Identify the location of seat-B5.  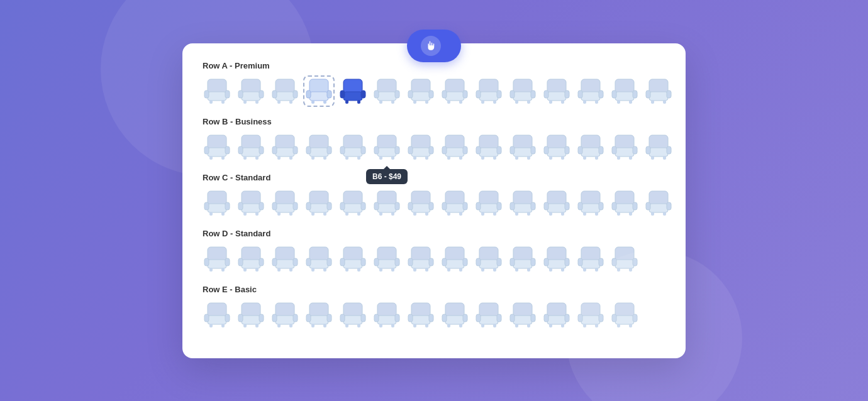
(353, 147).